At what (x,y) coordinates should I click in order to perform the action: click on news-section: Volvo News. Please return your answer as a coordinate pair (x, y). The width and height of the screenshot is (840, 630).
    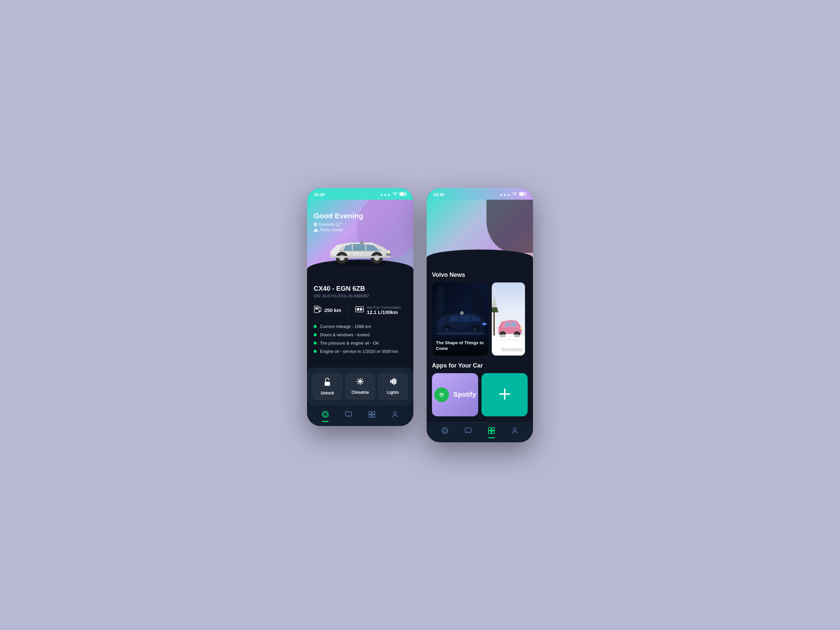
    Looking at the image, I should click on (480, 312).